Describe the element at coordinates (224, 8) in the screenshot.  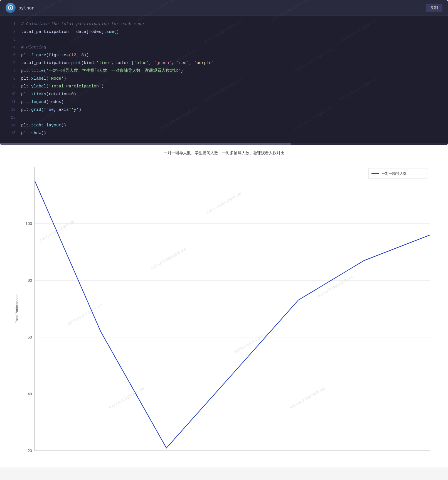
I see `code-header: python 复制` at that location.